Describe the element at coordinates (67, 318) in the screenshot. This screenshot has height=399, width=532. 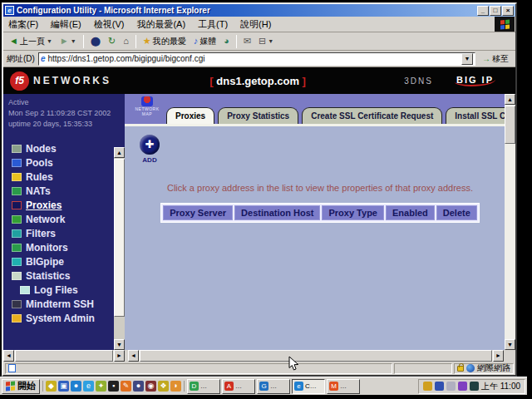
I see `sidebar-item-system-admin: System Admin` at that location.